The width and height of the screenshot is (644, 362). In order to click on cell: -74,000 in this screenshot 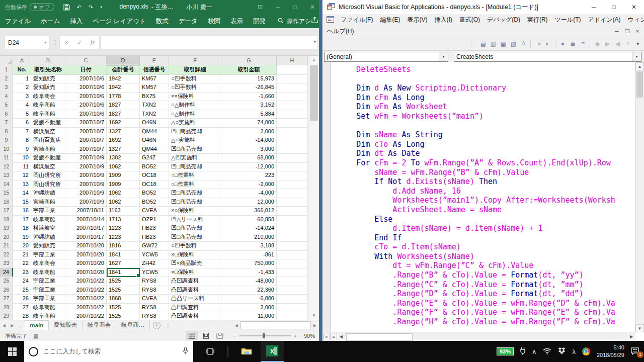, I will do `click(249, 123)`.